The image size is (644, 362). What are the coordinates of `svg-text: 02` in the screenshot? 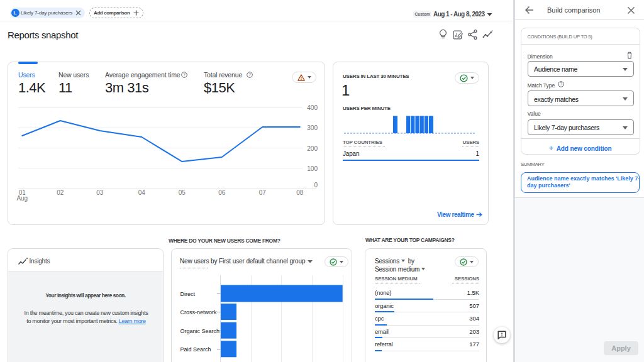 It's located at (60, 192).